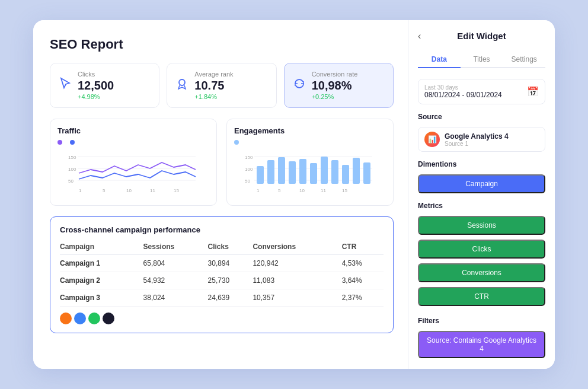  What do you see at coordinates (222, 273) in the screenshot?
I see `campaign-table: Campaign Sessions Clicks Conversions CTR…` at bounding box center [222, 273].